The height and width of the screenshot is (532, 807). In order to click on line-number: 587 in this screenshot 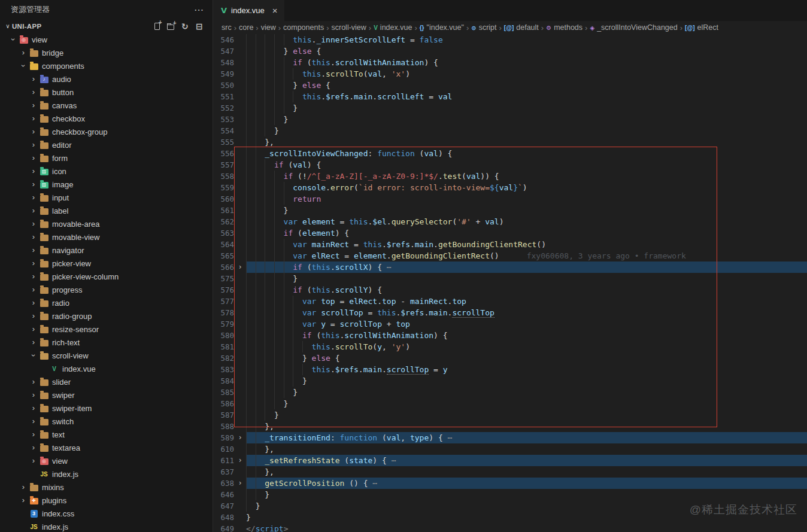, I will do `click(224, 415)`.